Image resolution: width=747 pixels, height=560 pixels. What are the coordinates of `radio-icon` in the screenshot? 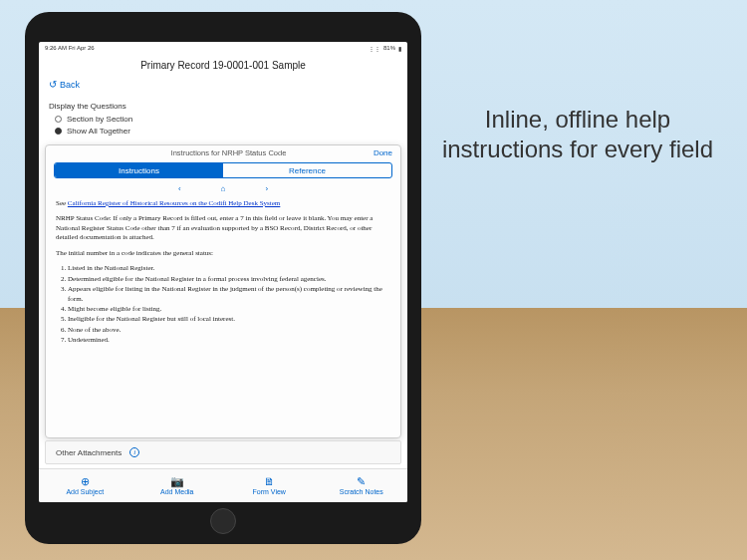 It's located at (58, 120).